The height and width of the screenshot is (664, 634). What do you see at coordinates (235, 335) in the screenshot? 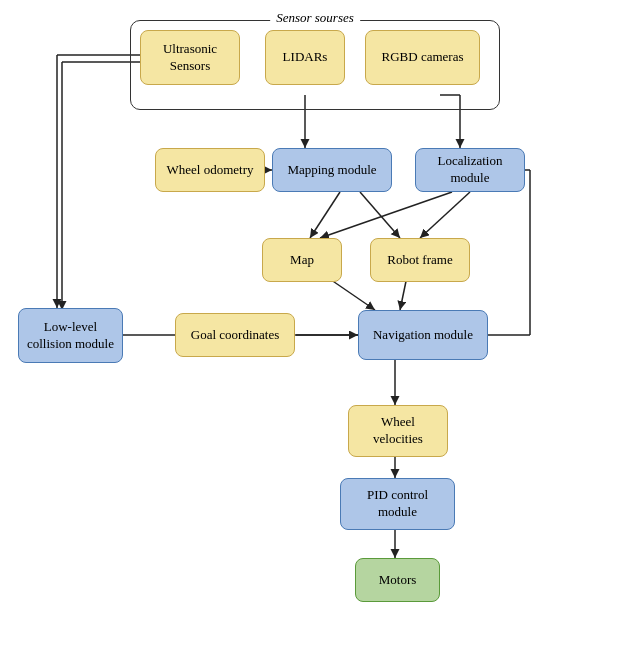
I see `goal-coords-box: Goal coordinates` at bounding box center [235, 335].